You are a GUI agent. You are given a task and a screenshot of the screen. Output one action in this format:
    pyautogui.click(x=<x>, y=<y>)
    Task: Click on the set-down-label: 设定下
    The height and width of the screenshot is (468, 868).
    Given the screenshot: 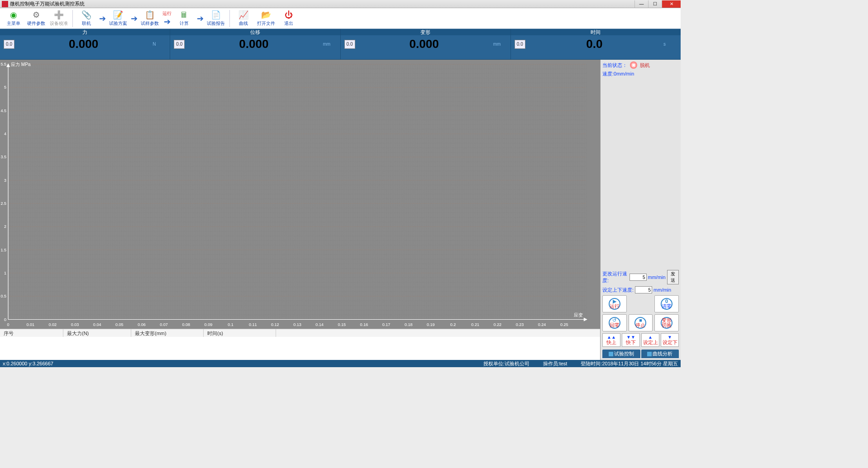 What is the action you would take?
    pyautogui.click(x=670, y=342)
    